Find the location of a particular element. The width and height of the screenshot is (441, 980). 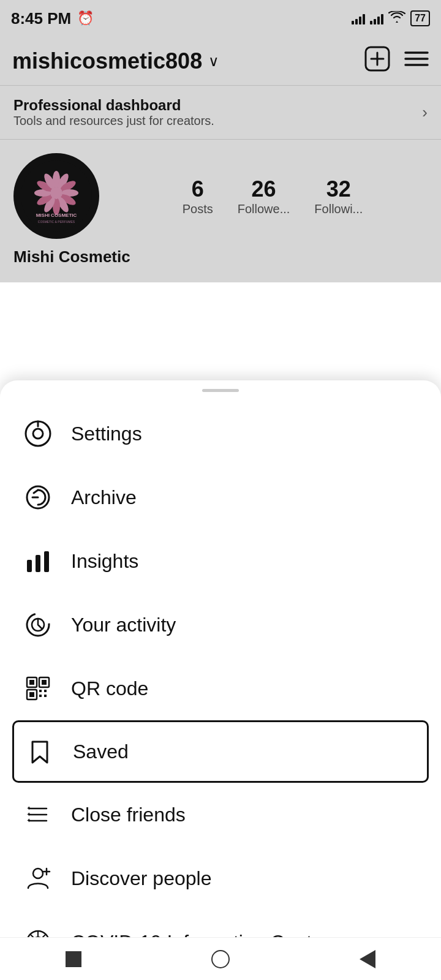

settings-label: Settings is located at coordinates (107, 434).